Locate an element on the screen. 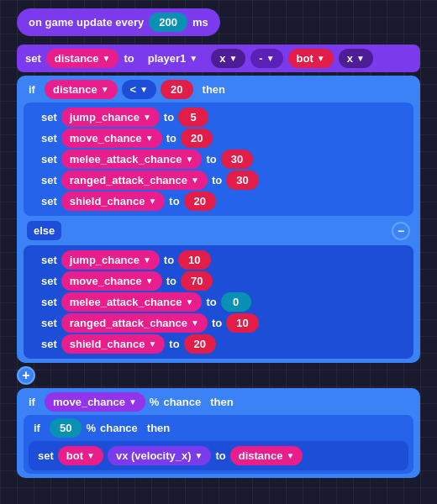  distance-result-pill: distance ▼ is located at coordinates (267, 455).